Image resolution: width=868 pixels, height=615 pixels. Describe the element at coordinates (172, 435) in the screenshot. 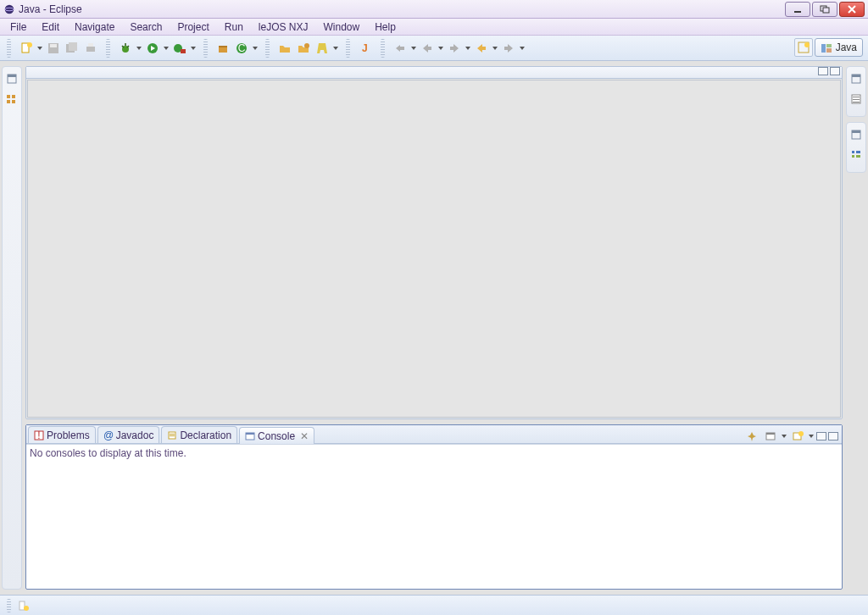

I see `declaration-icon` at that location.